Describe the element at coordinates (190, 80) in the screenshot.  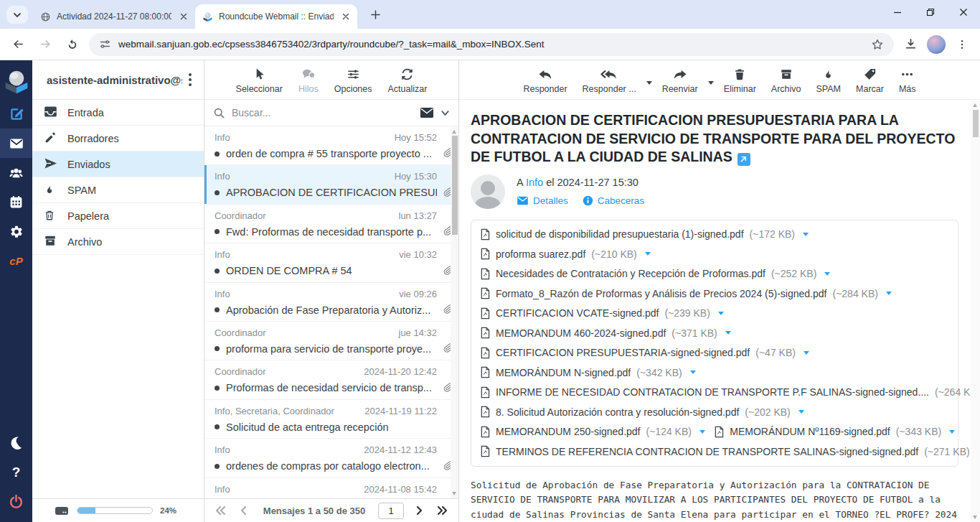
I see `account-menu-button` at that location.